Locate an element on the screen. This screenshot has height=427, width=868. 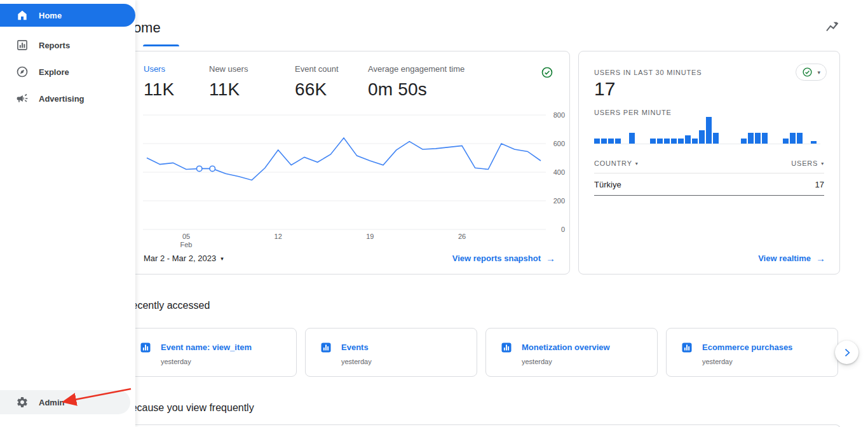
users-cell: 17 is located at coordinates (820, 184).